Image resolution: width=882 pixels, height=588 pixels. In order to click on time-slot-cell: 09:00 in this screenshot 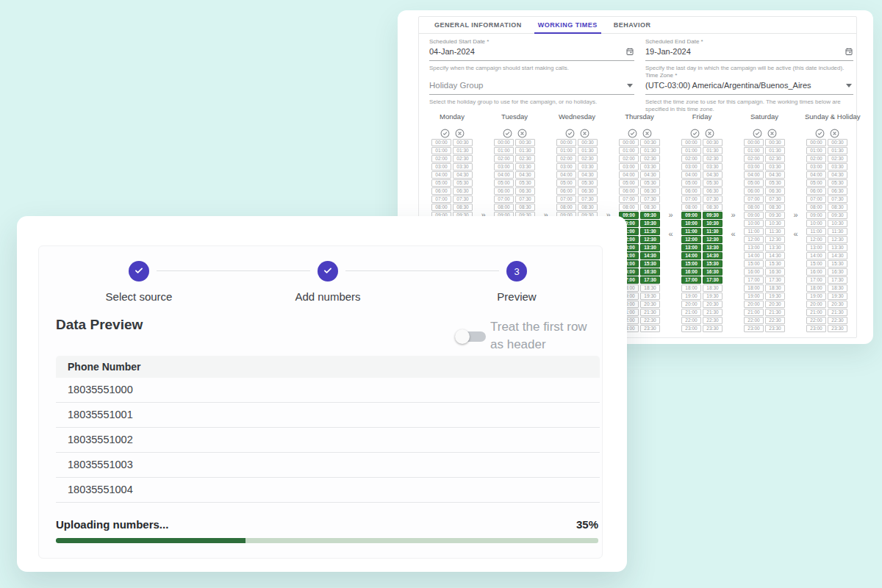, I will do `click(691, 215)`.